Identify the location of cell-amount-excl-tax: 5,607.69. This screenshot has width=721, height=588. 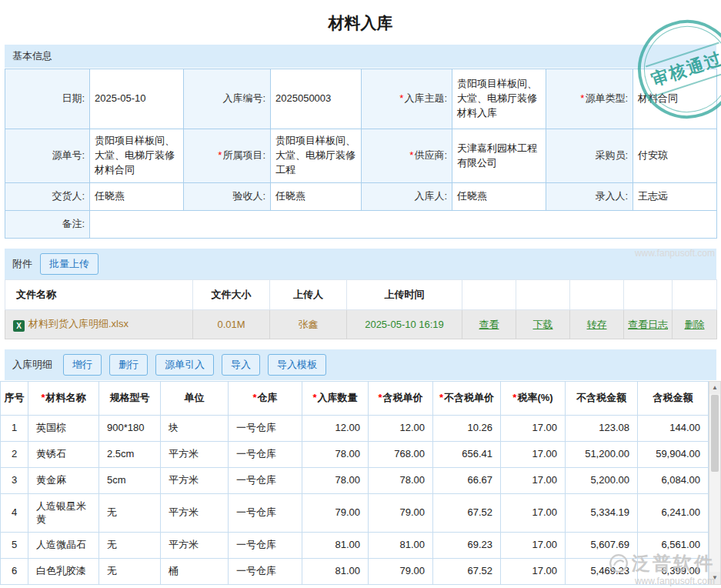
(602, 546).